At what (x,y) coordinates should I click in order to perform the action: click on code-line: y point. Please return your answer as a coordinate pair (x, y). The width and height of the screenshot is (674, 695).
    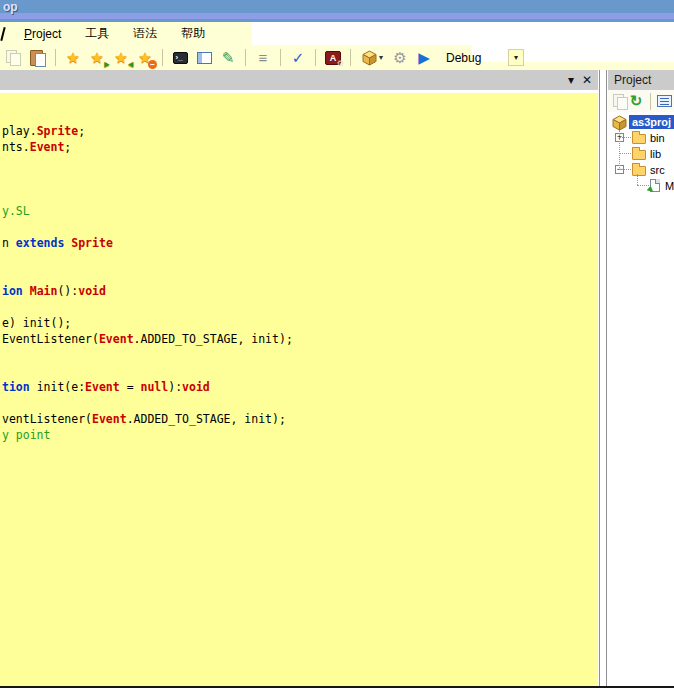
    Looking at the image, I should click on (300, 435).